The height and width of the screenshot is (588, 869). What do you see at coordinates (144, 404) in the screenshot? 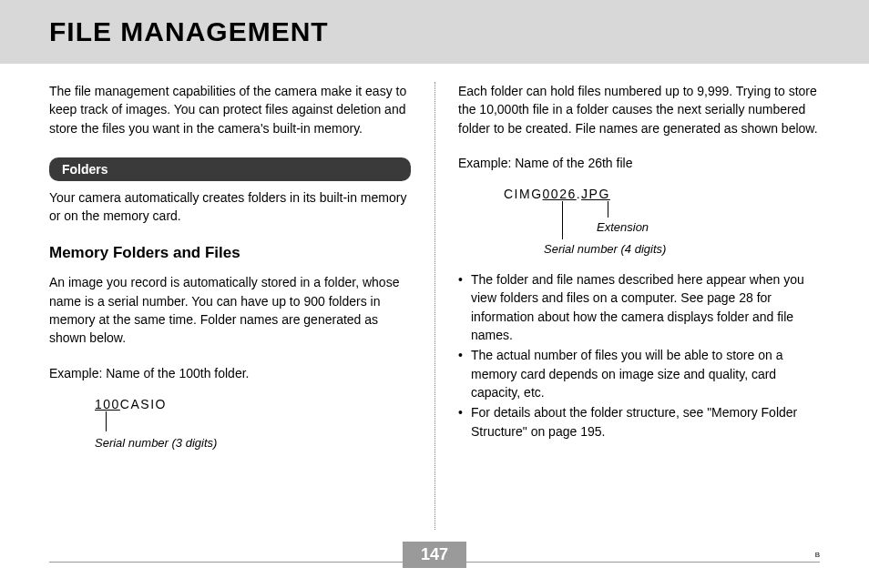
I see `folder-suffix: CASIO` at bounding box center [144, 404].